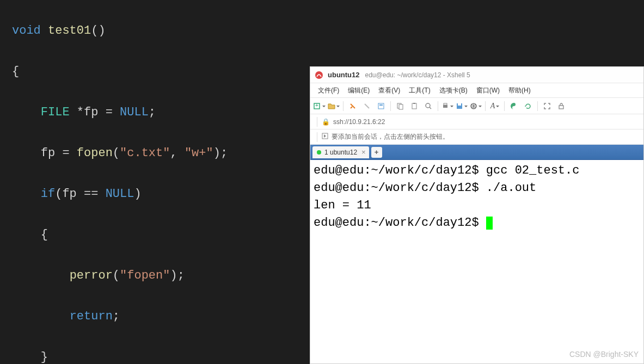 This screenshot has width=644, height=364. What do you see at coordinates (419, 90) in the screenshot?
I see `menu-tools: 工具(T)` at bounding box center [419, 90].